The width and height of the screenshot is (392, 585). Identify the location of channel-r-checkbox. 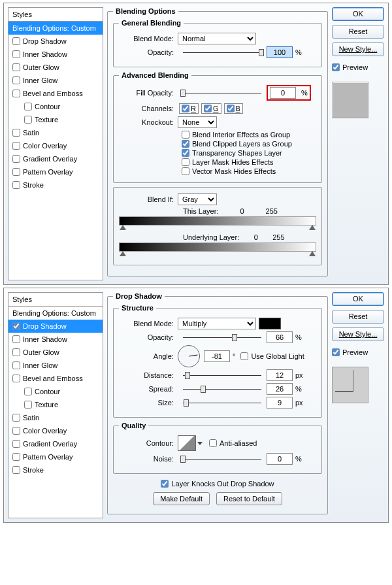
(186, 109).